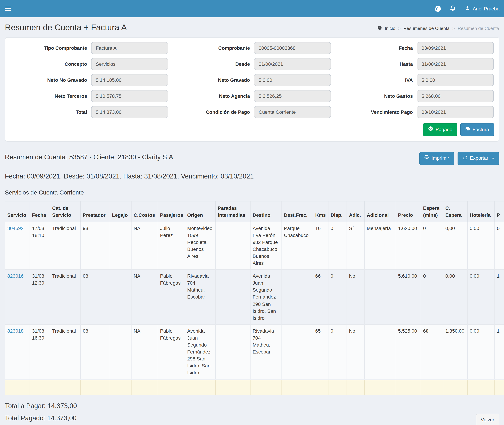 Image resolution: width=504 pixels, height=425 pixels. Describe the element at coordinates (89, 96) in the screenshot. I see `field-neto-terceros: Neto Terceros` at that location.